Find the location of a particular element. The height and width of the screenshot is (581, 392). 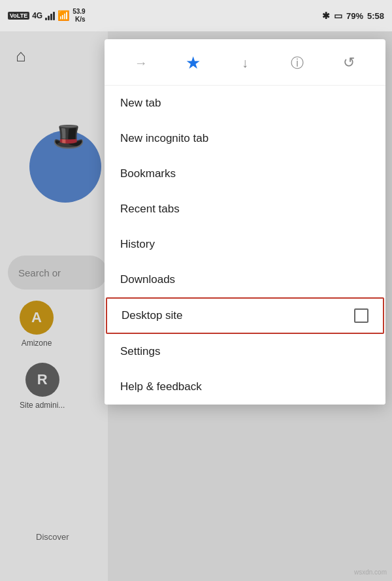

refresh-button: ↺ is located at coordinates (349, 63).